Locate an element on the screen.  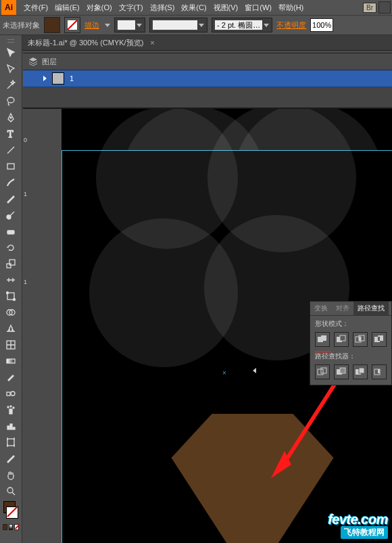
trim-button is located at coordinates (341, 372).